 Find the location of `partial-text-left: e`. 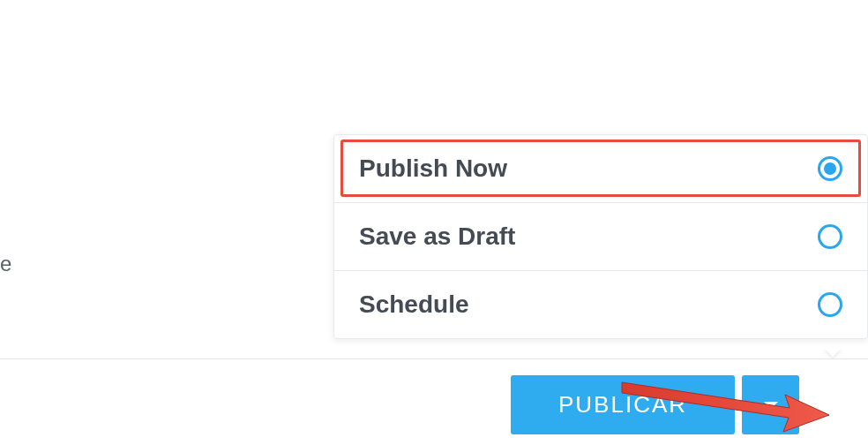

partial-text-left: e is located at coordinates (5, 264).